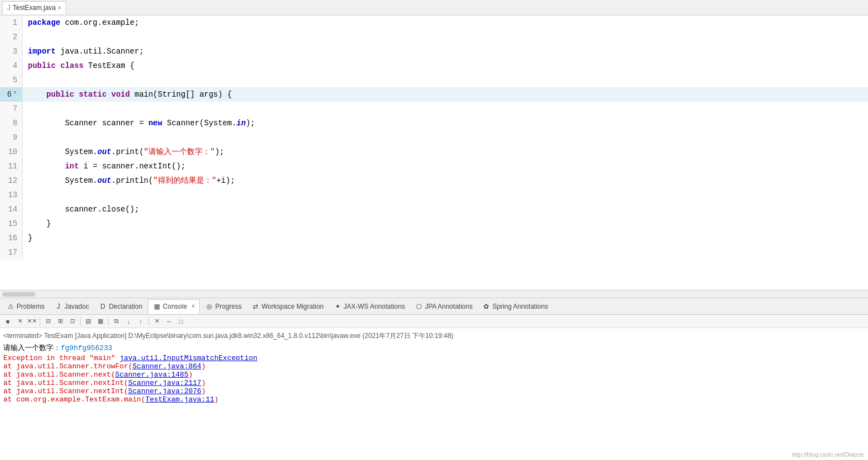 This screenshot has width=868, height=460. I want to click on line-content: import java.util.Scanner;, so click(445, 51).